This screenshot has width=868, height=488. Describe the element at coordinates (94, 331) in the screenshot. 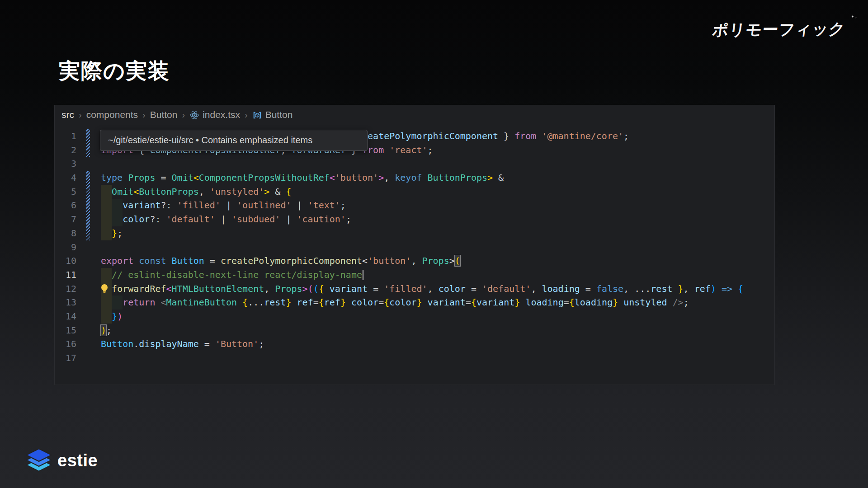

I see `code-text: );` at that location.